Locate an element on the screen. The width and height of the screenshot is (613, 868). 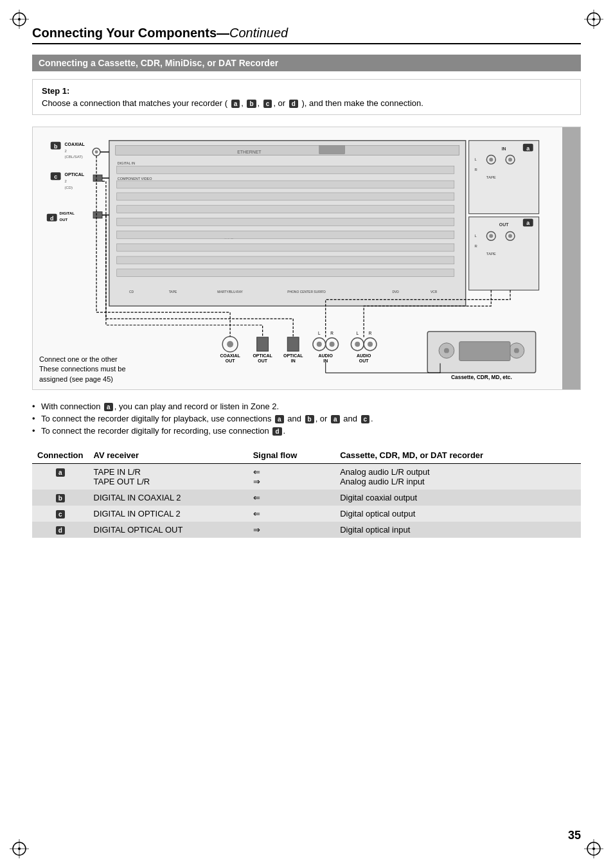
av-receiver-d: DIGITAL OPTICAL OUT is located at coordinates (168, 529).